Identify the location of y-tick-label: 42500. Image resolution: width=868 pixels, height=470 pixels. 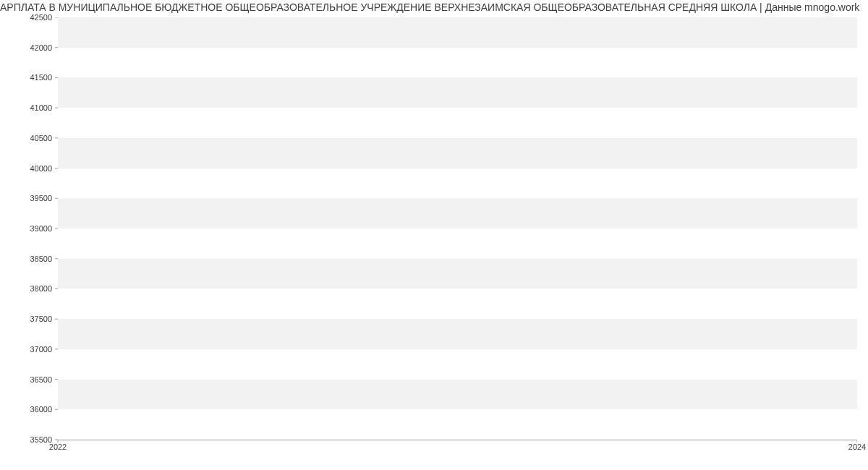
(41, 17).